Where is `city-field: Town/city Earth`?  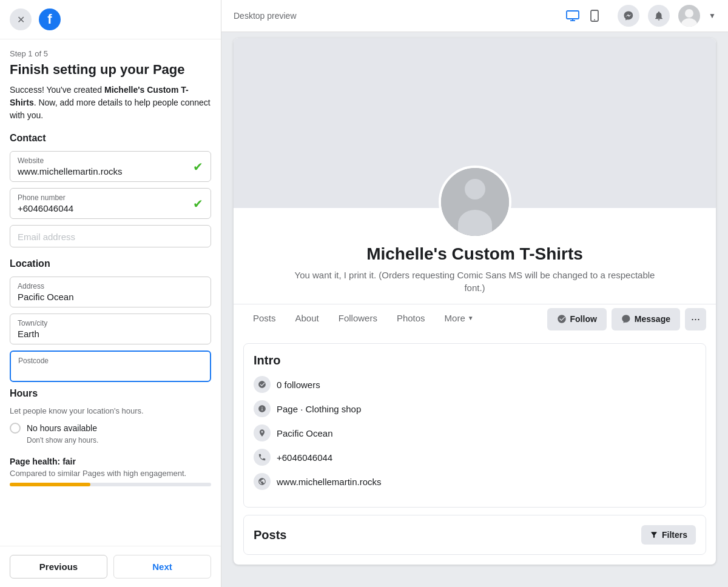
city-field: Town/city Earth is located at coordinates (110, 329).